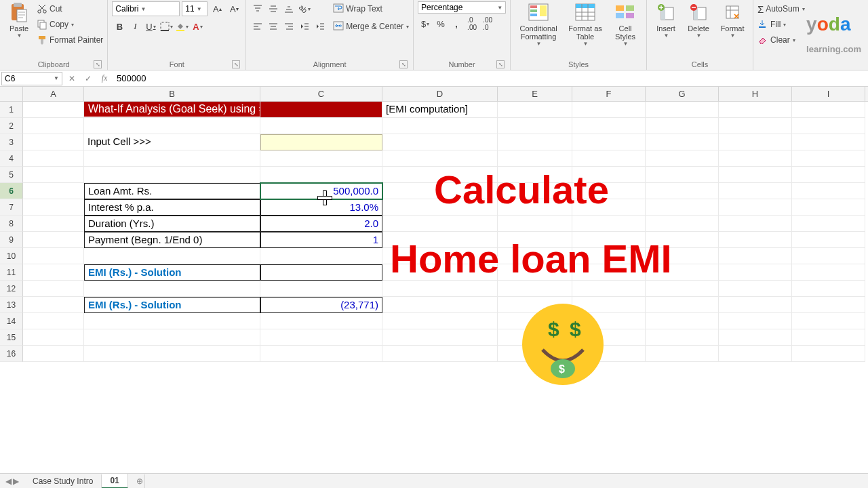 This screenshot has width=868, height=488. What do you see at coordinates (135, 26) in the screenshot?
I see `italic-button: I` at bounding box center [135, 26].